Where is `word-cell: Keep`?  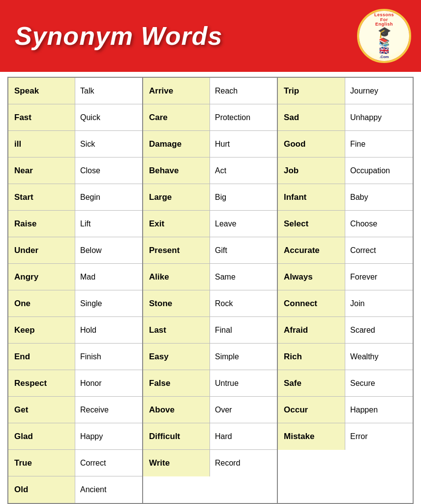 word-cell: Keep is located at coordinates (42, 330).